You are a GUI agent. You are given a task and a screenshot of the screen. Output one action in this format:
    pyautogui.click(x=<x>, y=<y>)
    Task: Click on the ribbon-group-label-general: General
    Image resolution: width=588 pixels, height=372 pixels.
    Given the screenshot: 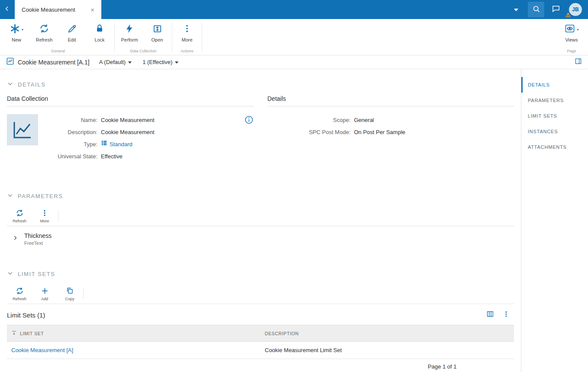 What is the action you would take?
    pyautogui.click(x=58, y=52)
    